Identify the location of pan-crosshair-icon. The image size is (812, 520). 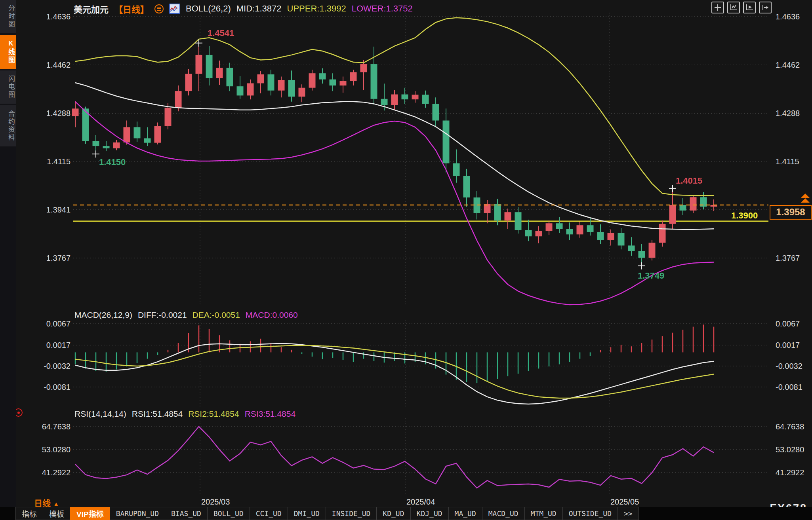
(718, 8).